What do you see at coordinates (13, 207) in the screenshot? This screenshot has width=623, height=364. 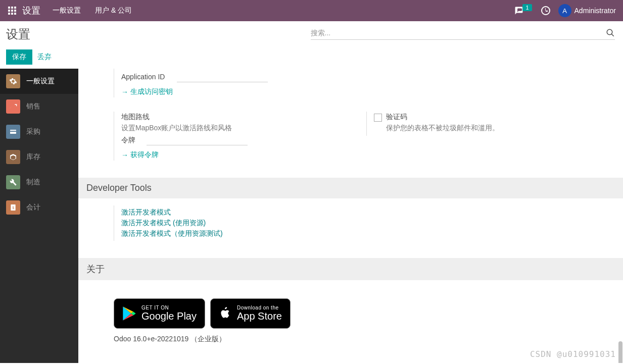 I see `invoice-icon: $` at bounding box center [13, 207].